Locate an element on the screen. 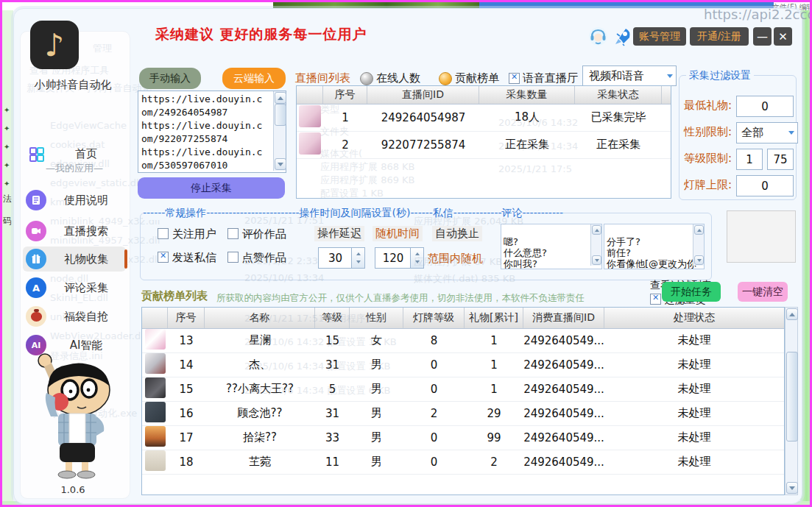 This screenshot has height=507, width=812. sidebar-item-label: 首页 is located at coordinates (86, 155).